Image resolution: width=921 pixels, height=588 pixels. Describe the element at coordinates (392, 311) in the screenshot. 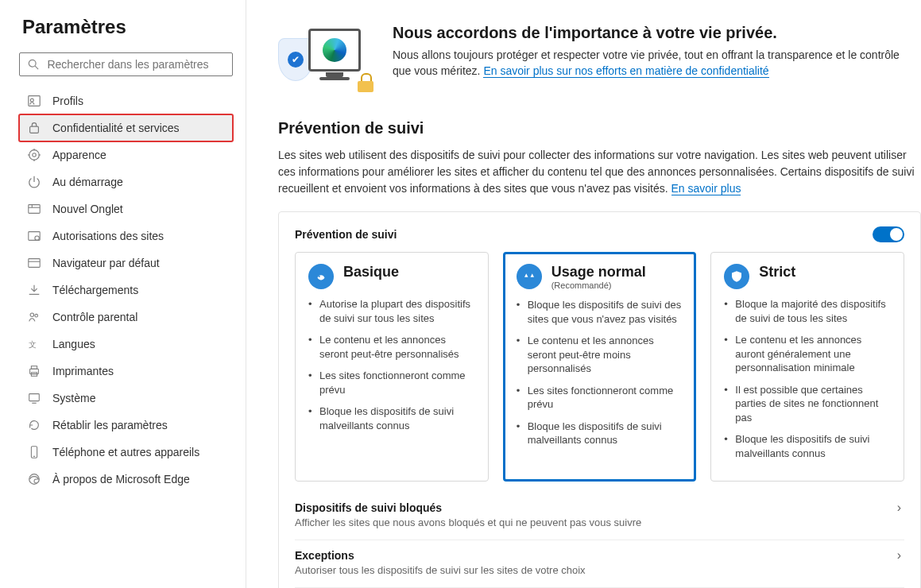

I see `level-point: Autorise la plupart des dispositifs de s…` at that location.